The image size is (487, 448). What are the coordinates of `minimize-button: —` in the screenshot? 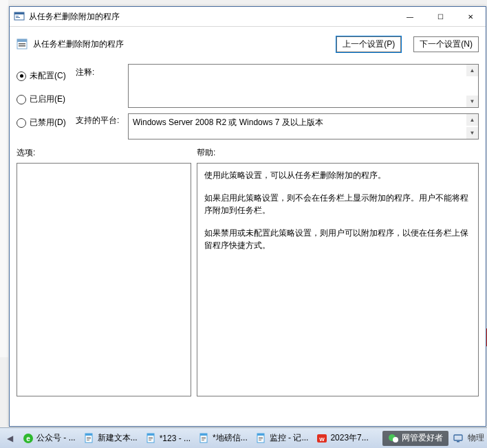 It's located at (410, 16).